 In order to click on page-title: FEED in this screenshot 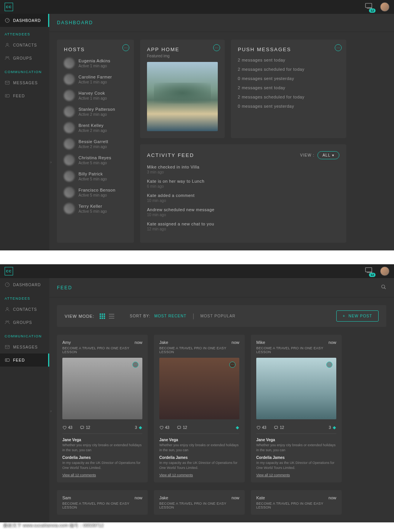, I will do `click(222, 288)`.